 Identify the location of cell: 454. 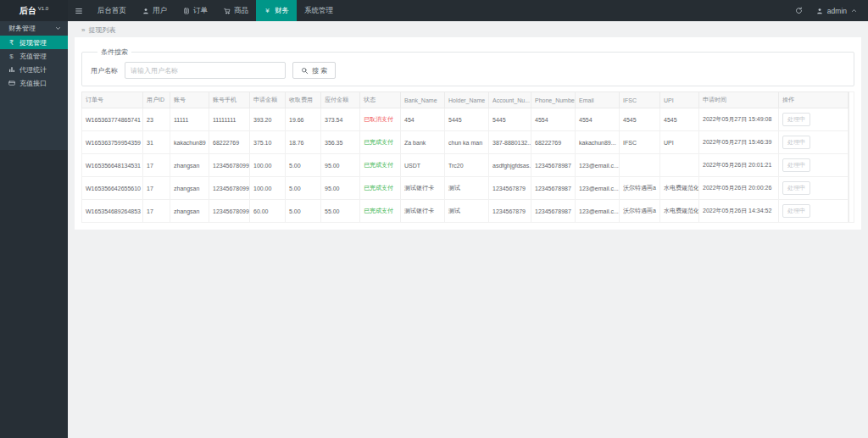
(423, 120).